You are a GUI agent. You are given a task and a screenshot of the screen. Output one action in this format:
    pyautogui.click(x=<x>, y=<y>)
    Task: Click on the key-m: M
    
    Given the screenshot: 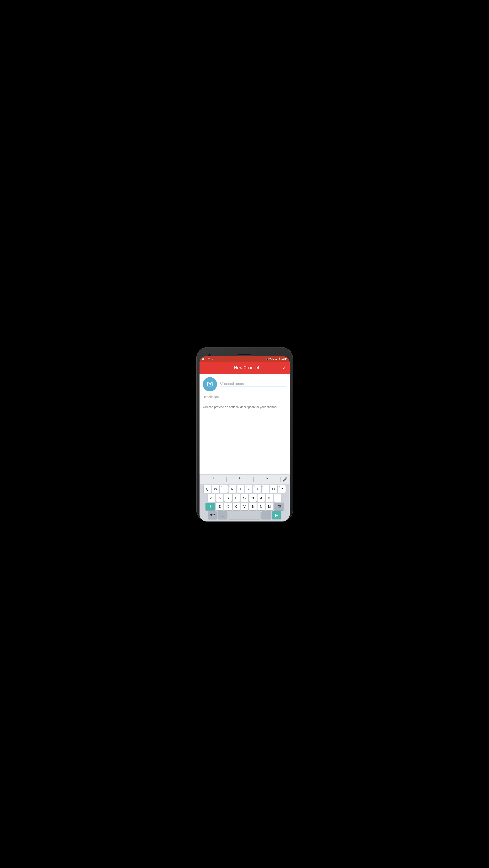 What is the action you would take?
    pyautogui.click(x=269, y=507)
    